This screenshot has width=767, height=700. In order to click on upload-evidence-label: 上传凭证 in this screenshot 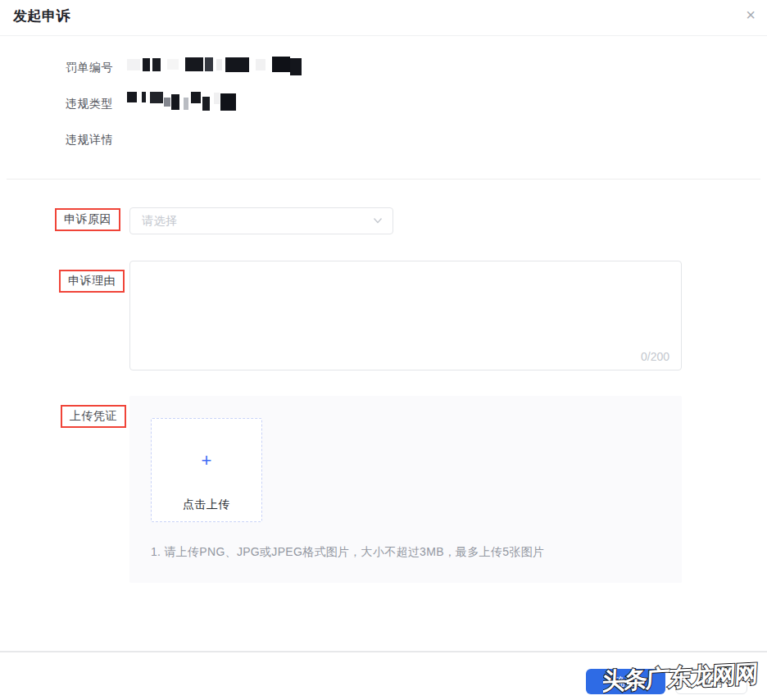, I will do `click(93, 416)`.